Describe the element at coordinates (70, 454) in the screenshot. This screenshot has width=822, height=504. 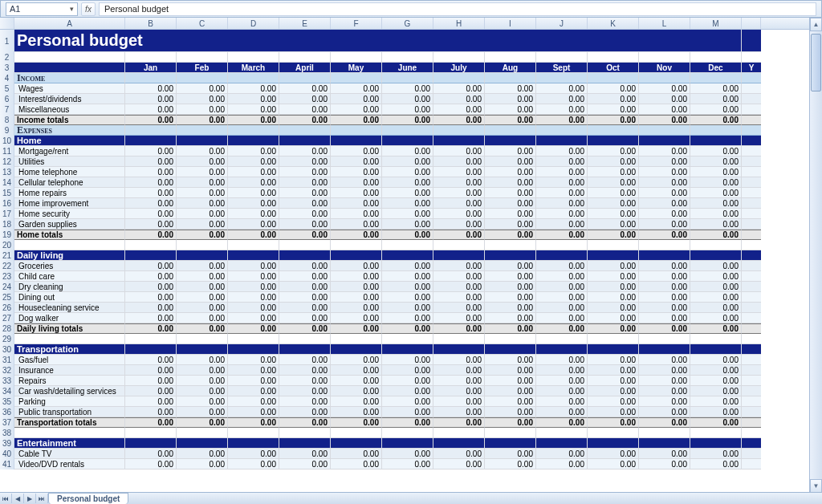
I see `row-label: Cable TV` at that location.